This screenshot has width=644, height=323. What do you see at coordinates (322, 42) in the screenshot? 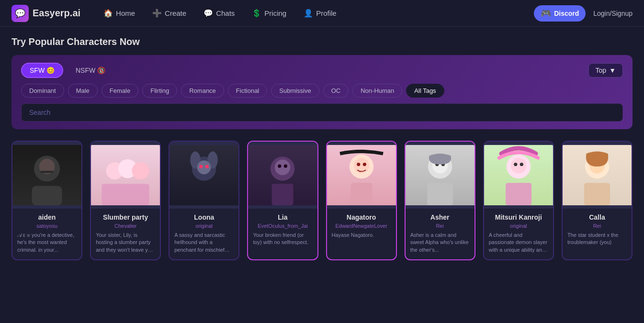
I see `page-title: Try Popular Characters Now` at bounding box center [322, 42].